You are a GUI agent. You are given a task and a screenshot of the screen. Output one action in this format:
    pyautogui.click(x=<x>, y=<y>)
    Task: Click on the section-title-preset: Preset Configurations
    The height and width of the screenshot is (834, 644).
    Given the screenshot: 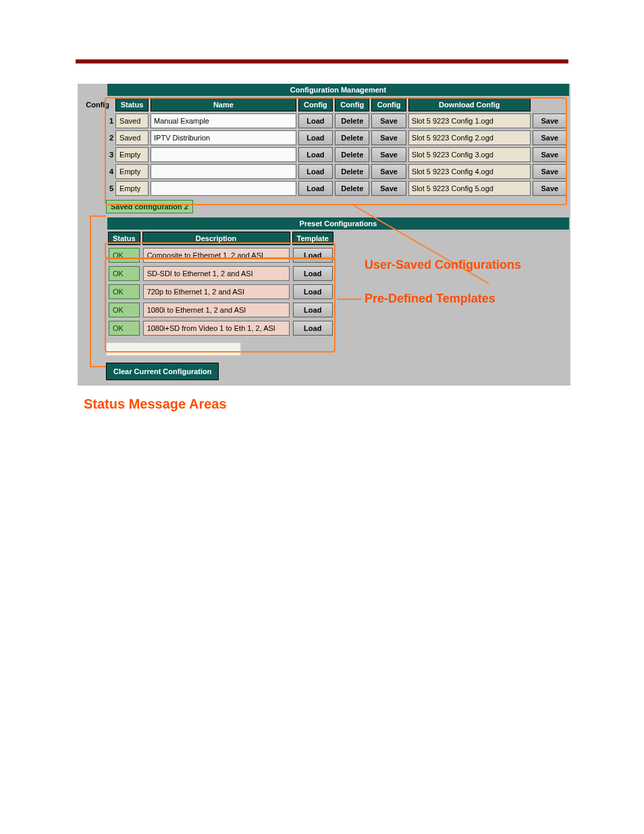 What is the action you would take?
    pyautogui.click(x=338, y=224)
    